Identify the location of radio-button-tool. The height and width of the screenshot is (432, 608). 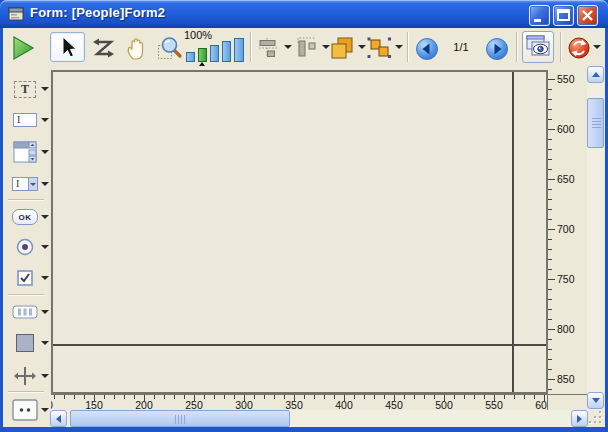
(26, 247).